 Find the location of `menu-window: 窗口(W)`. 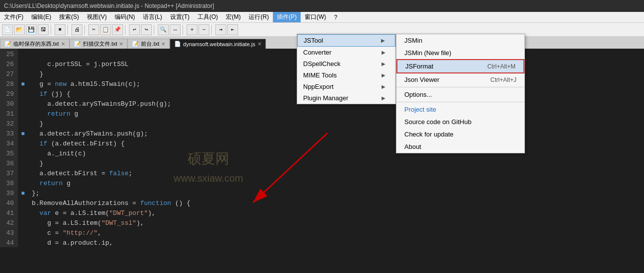

menu-window: 窗口(W) is located at coordinates (316, 17).